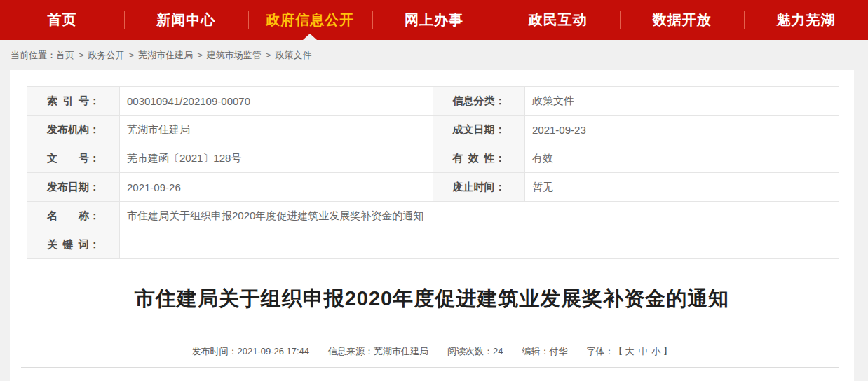 Image resolution: width=868 pixels, height=381 pixels. Describe the element at coordinates (682, 130) in the screenshot. I see `info-value: 2021-09-23` at that location.